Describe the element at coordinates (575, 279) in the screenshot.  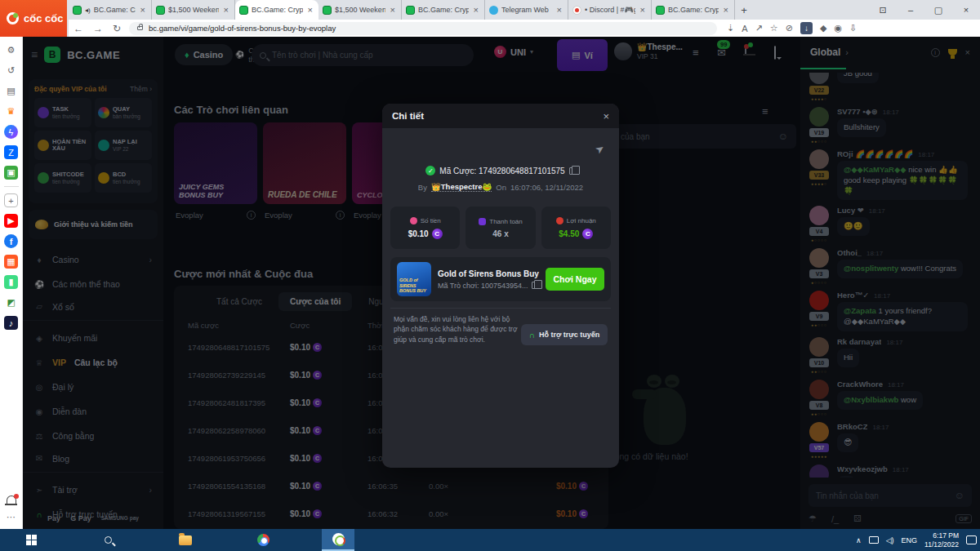
I see `play-now-button: Chơi Ngay` at that location.